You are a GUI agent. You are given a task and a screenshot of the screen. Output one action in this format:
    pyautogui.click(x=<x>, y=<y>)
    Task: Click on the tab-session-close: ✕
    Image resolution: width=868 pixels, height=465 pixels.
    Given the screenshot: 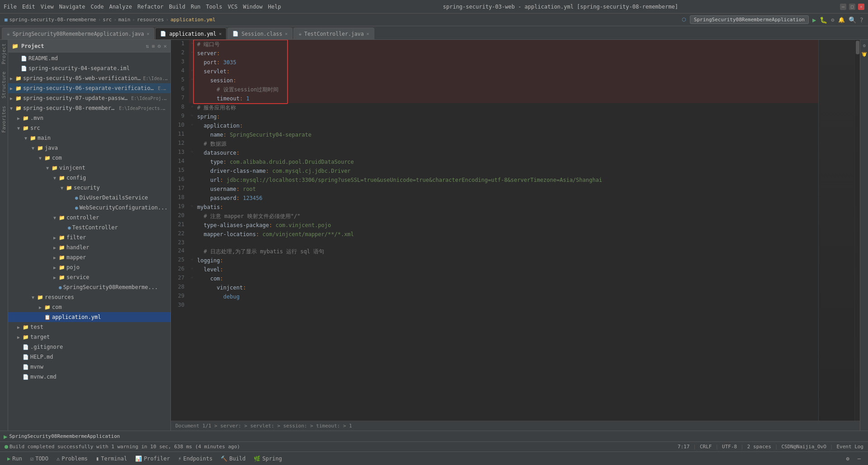 What is the action you would take?
    pyautogui.click(x=286, y=33)
    